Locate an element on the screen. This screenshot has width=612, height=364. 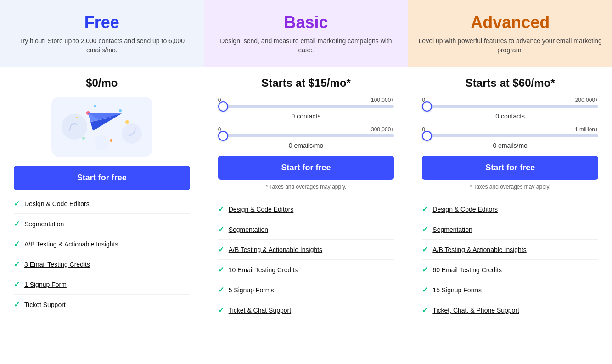
plan-desc-free: Try it out! Store up to 2,000 contacts a… is located at coordinates (102, 46).